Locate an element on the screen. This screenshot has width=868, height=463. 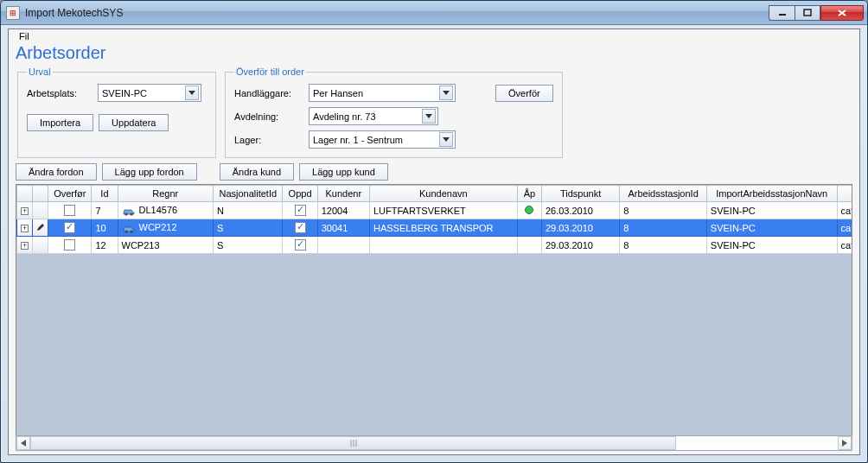
col-rowselector is located at coordinates (41, 193).